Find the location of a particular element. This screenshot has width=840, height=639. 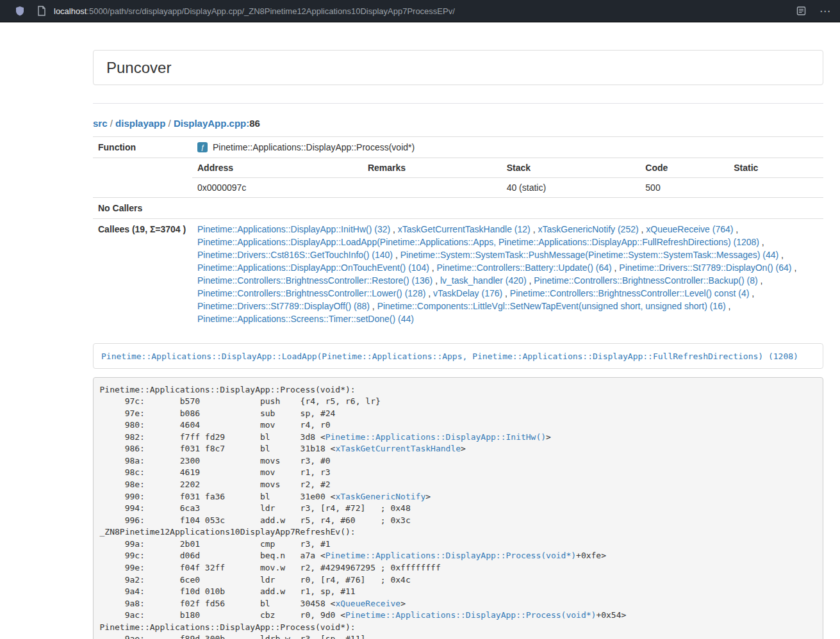

breadcrumb-link: DisplayApp.cpp: is located at coordinates (211, 123).